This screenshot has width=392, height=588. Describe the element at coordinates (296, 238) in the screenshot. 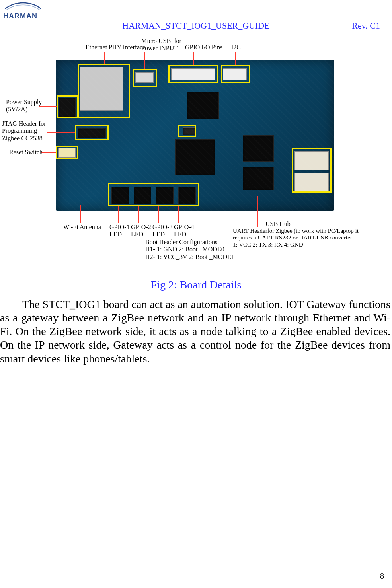

I see `label-uart: UART Headerfor Zigbee (to work with PC/L…` at that location.